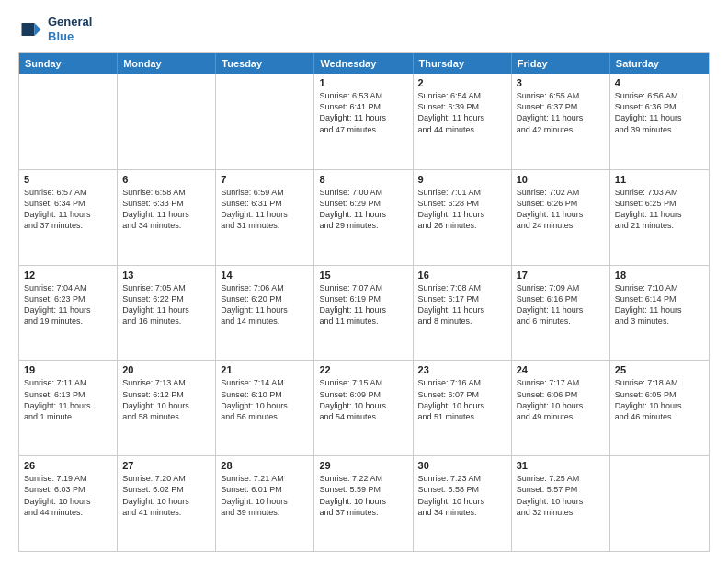 The width and height of the screenshot is (728, 563). Describe the element at coordinates (462, 399) in the screenshot. I see `cell-text: Sunrise: 7:16 AM Sunset: 6:07 PM Dayligh…` at that location.